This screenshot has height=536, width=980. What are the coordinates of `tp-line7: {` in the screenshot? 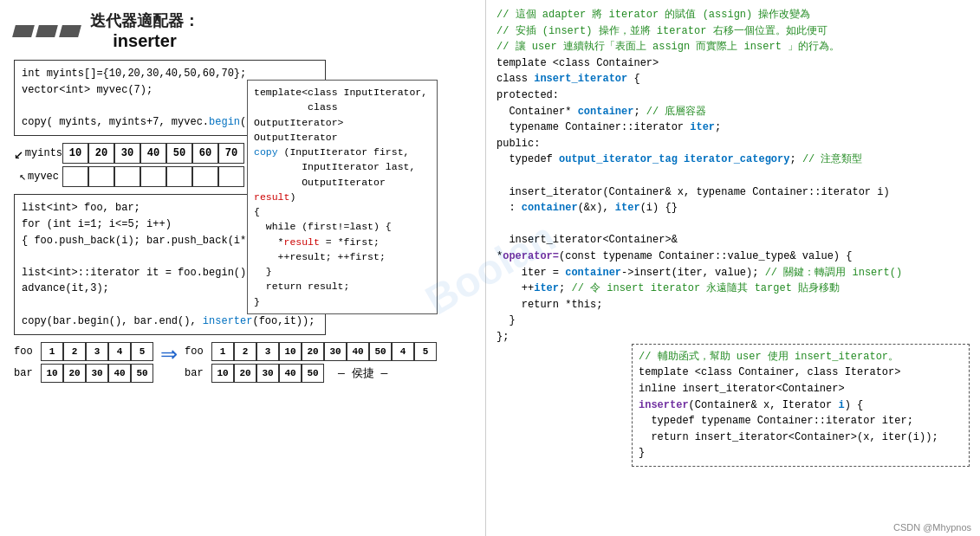 It's located at (342, 211).